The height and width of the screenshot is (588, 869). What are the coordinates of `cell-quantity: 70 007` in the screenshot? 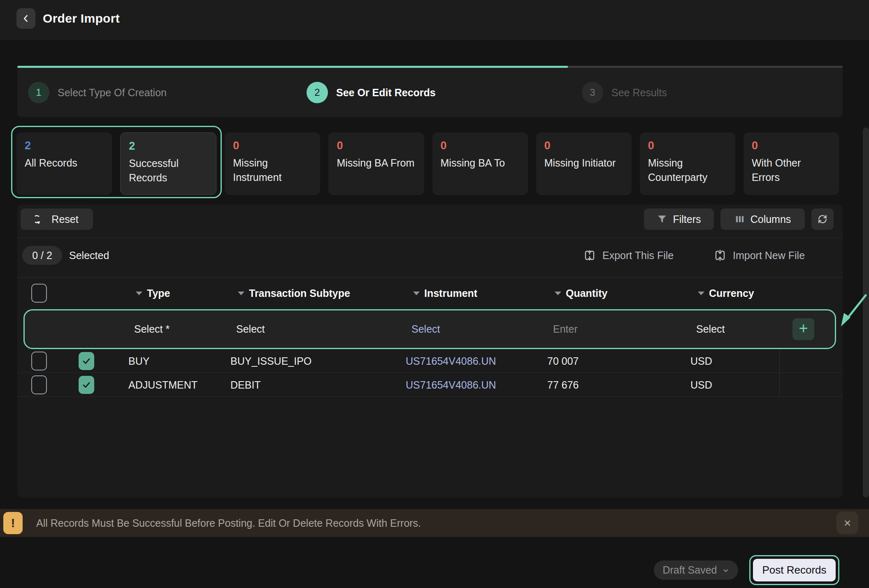 It's located at (619, 361).